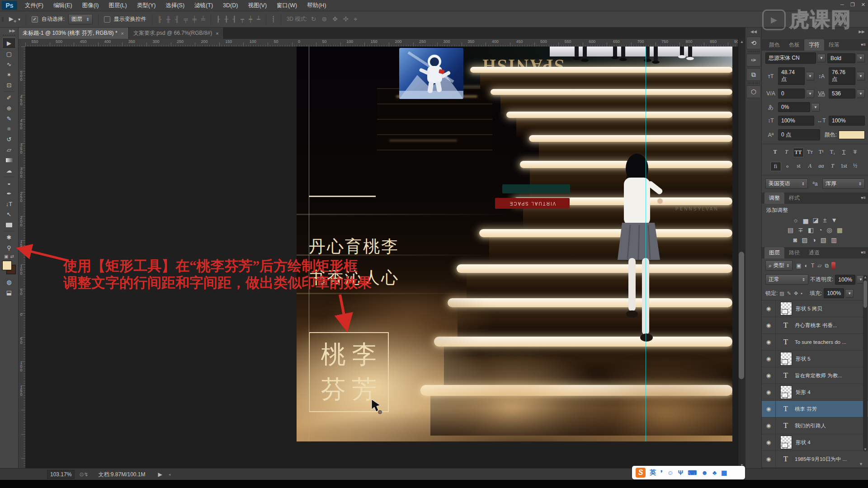 The height and width of the screenshot is (488, 868). What do you see at coordinates (22, 43) in the screenshot?
I see `ruler-corner` at bounding box center [22, 43].